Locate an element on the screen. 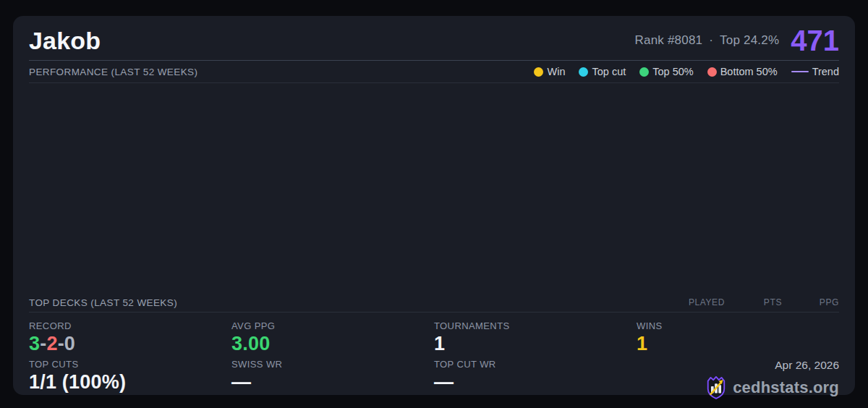 Image resolution: width=868 pixels, height=408 pixels. performance-section-header: PERFORMANCE (LAST 52 WEEKS) Win Top cut … is located at coordinates (434, 72).